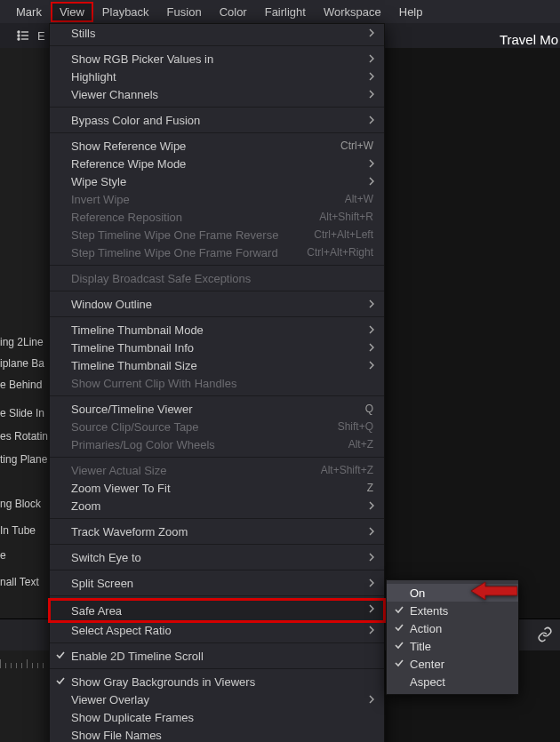  Describe the element at coordinates (428, 611) in the screenshot. I see `submenu-item-label: Extents` at that location.